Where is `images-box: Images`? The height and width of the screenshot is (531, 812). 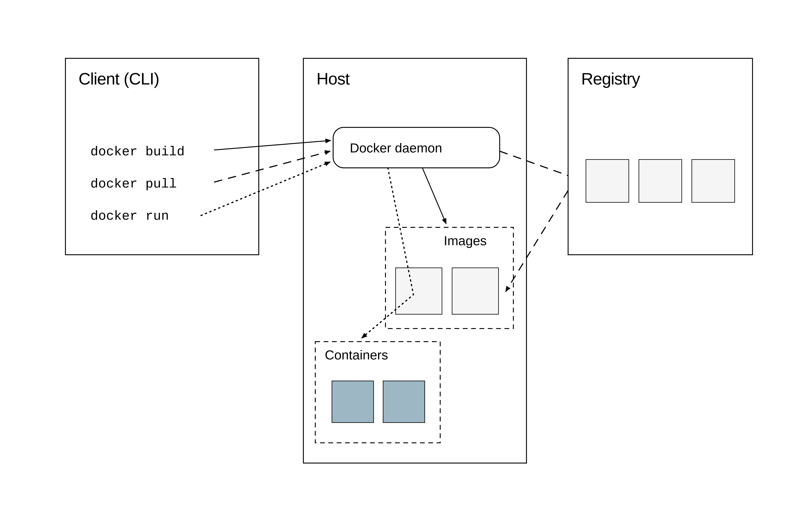
images-box: Images is located at coordinates (450, 278).